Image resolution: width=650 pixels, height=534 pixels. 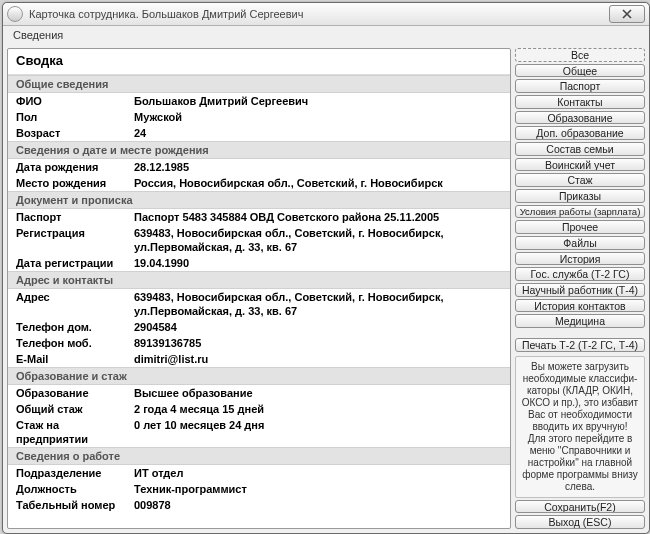 I want to click on nav-all: Все, so click(x=580, y=55).